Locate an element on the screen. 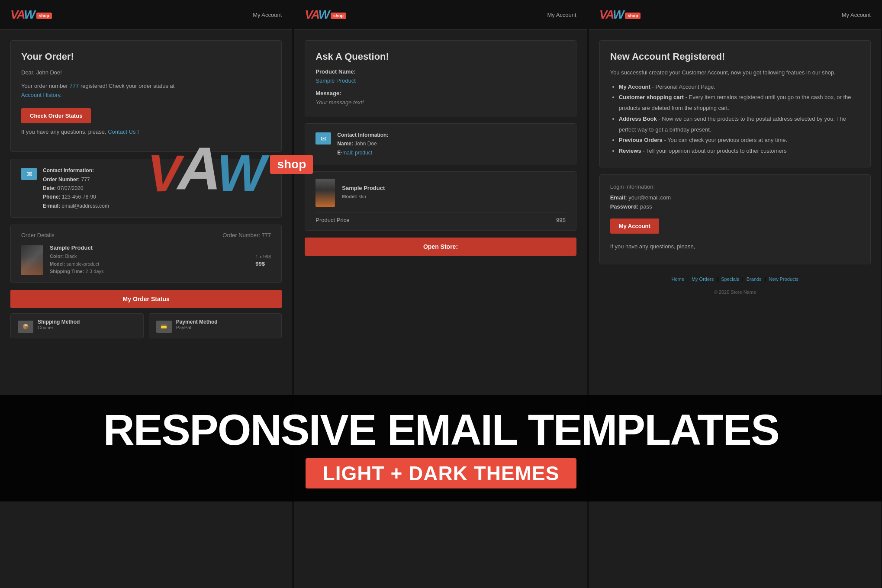 This screenshot has height=588, width=882. product-price-1: 99$ is located at coordinates (263, 264).